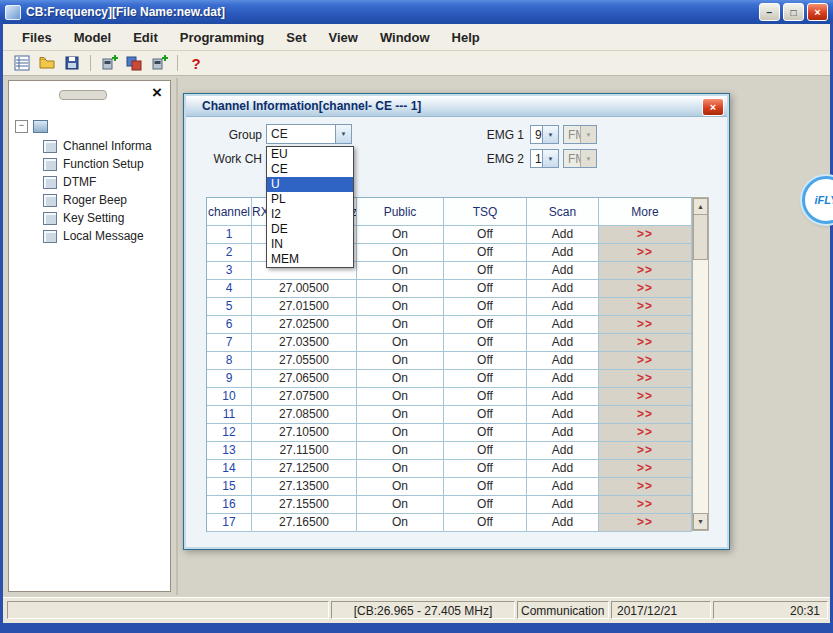 The width and height of the screenshot is (833, 633). What do you see at coordinates (310, 170) in the screenshot?
I see `dropdown-option-ce: CE` at bounding box center [310, 170].